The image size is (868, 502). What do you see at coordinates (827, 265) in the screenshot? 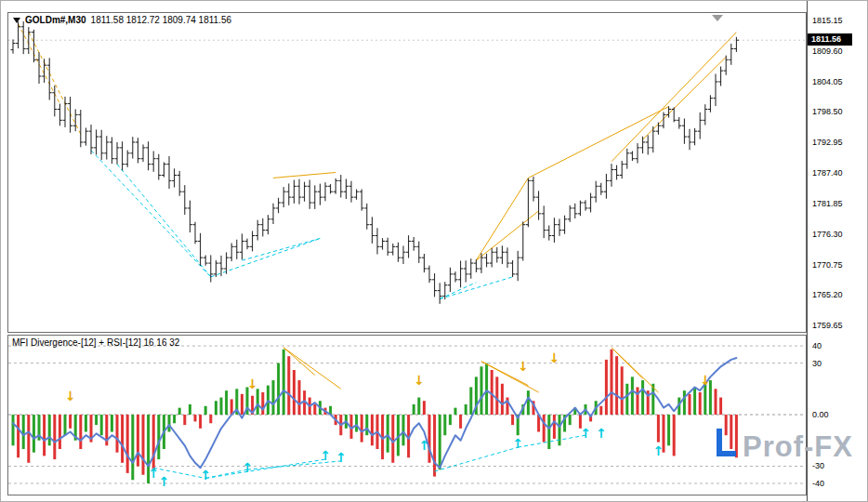
I see `price-axis-label: 1770.75` at bounding box center [827, 265].